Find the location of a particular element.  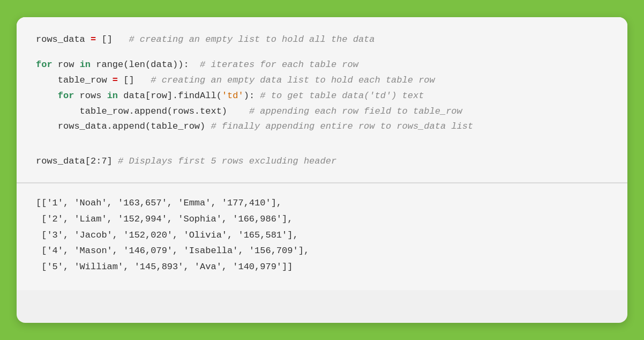

code-token: table_row.append(rows.text) is located at coordinates (143, 112).